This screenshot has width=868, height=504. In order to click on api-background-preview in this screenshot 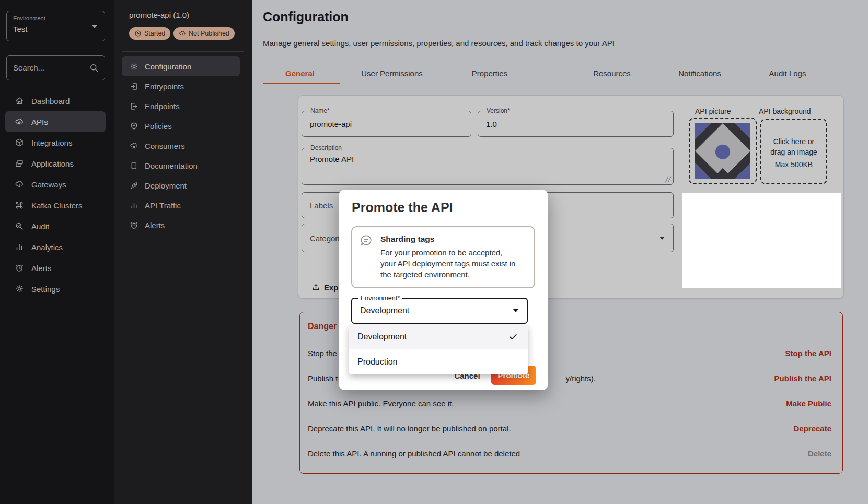, I will do `click(762, 241)`.